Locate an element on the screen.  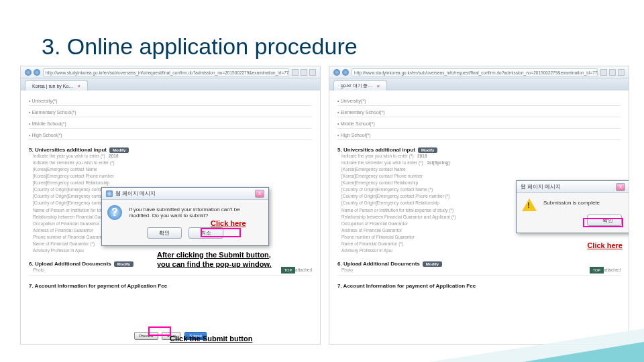
browser-tab: Korea | run by Ko… × is located at coordinates (56, 86).